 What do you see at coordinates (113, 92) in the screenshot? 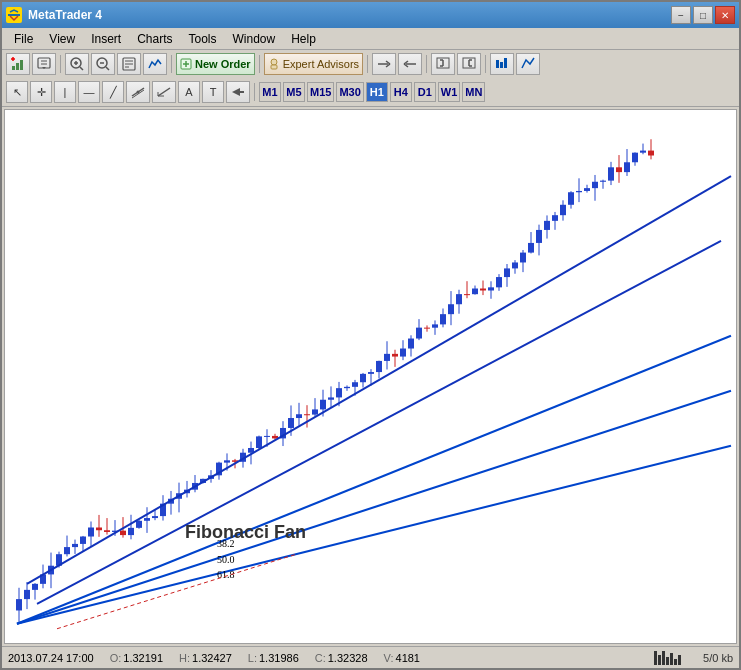
I see `trend-line-tool: ╱` at bounding box center [113, 92].